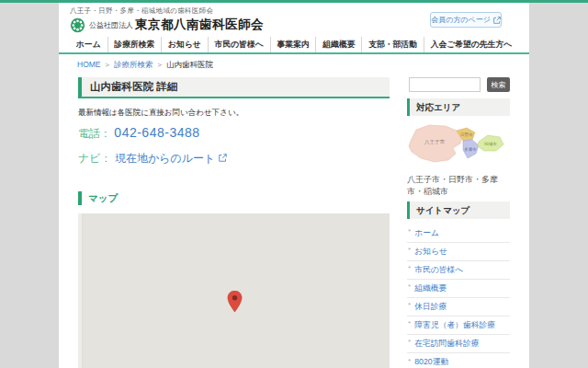 The width and height of the screenshot is (588, 368). Describe the element at coordinates (140, 133) in the screenshot. I see `phone-row: 電話： 042-648-3488` at that location.